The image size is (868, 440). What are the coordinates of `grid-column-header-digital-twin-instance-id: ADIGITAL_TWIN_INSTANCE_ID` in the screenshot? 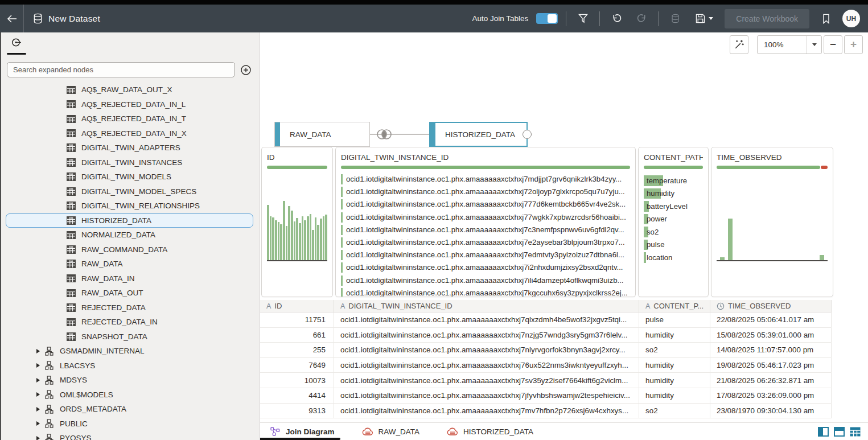 It's located at (487, 306).